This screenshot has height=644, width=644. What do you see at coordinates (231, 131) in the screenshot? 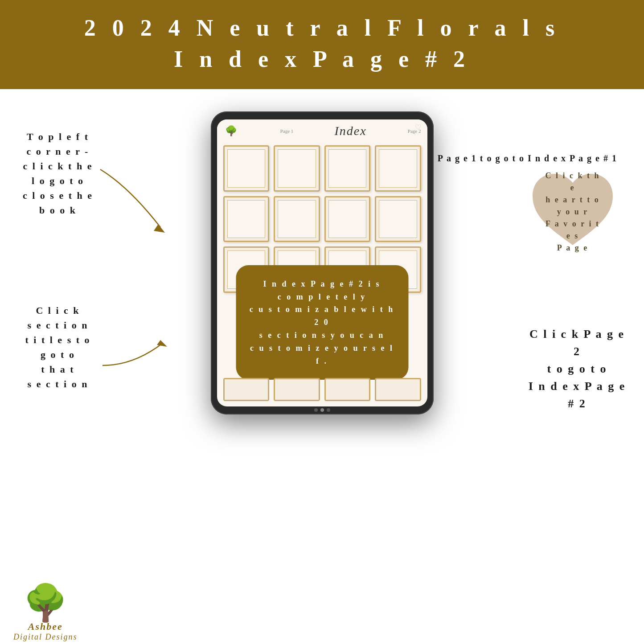
I see `logo-tree-icon: 🌳` at bounding box center [231, 131].